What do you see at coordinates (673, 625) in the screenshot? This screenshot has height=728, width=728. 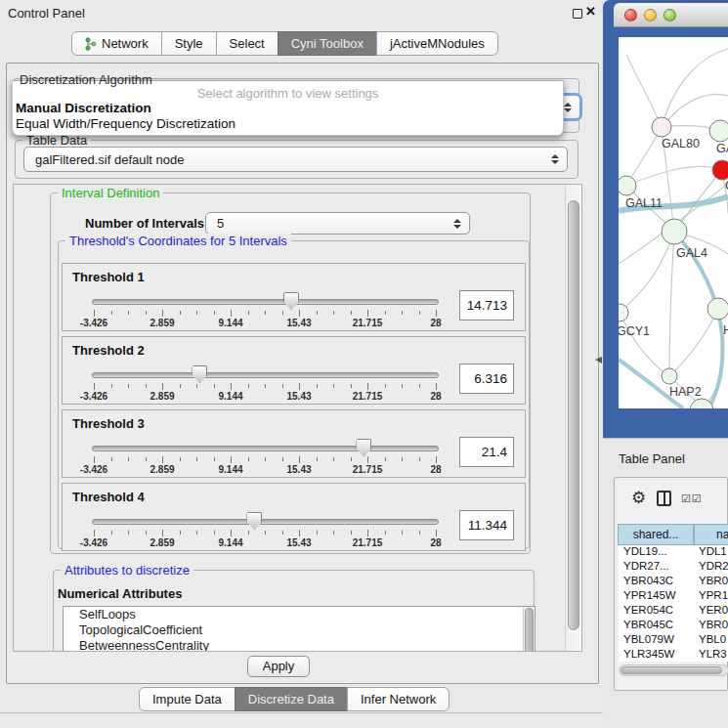 I see `table-row: YBR045CYBR0` at bounding box center [673, 625].